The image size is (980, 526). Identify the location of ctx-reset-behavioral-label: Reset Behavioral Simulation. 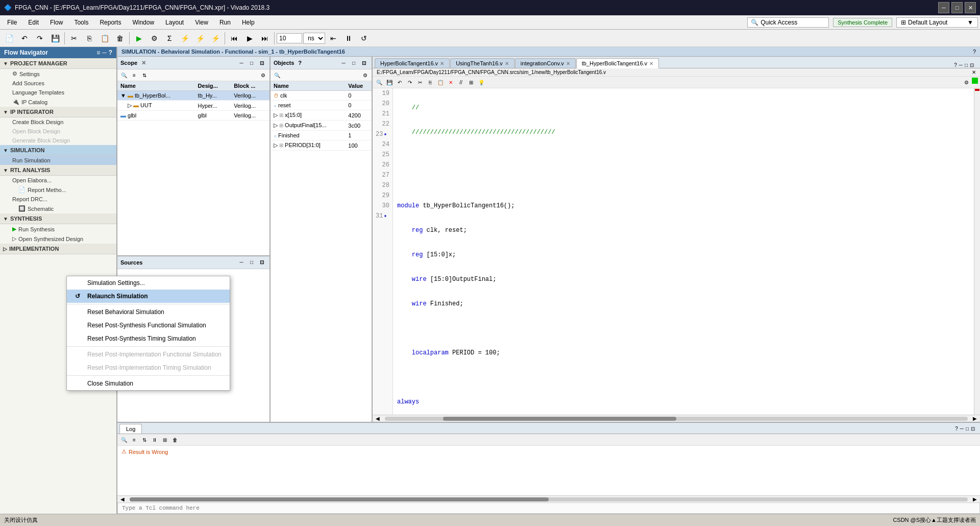
(126, 312).